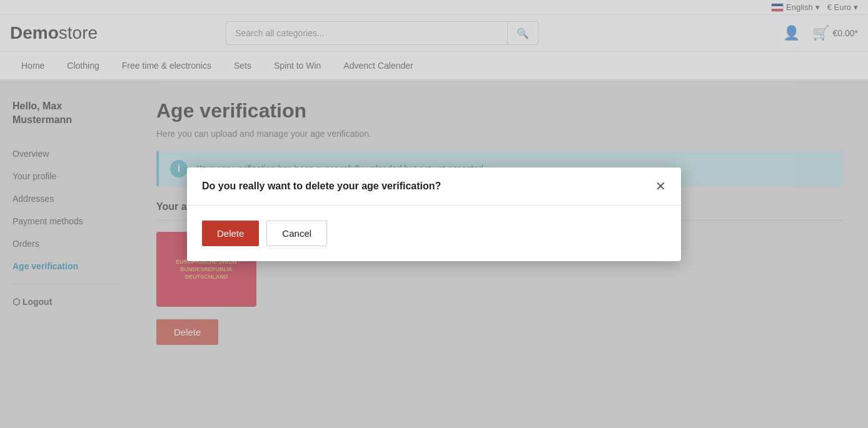 Image resolution: width=868 pixels, height=428 pixels. Describe the element at coordinates (660, 186) in the screenshot. I see `dialog-close-button: ✕` at that location.